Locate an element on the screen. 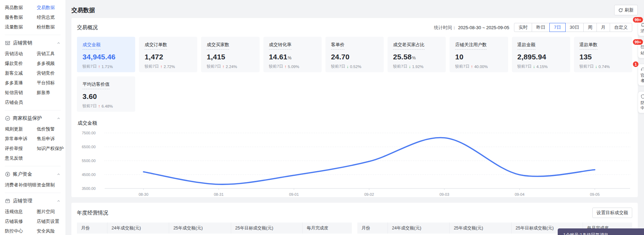  stat-card: 平均访客价值3.60较前7日↑6.48% is located at coordinates (106, 94).